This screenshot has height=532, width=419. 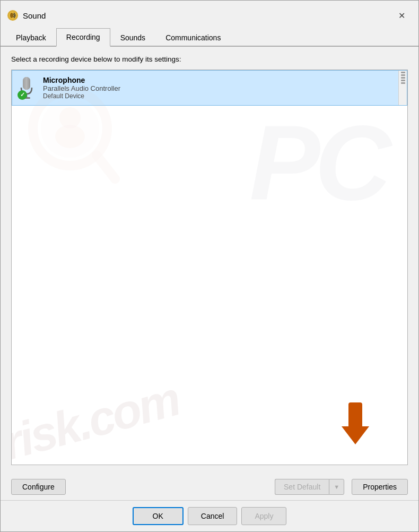 What do you see at coordinates (27, 15) in the screenshot?
I see `title-left: Sound` at bounding box center [27, 15].